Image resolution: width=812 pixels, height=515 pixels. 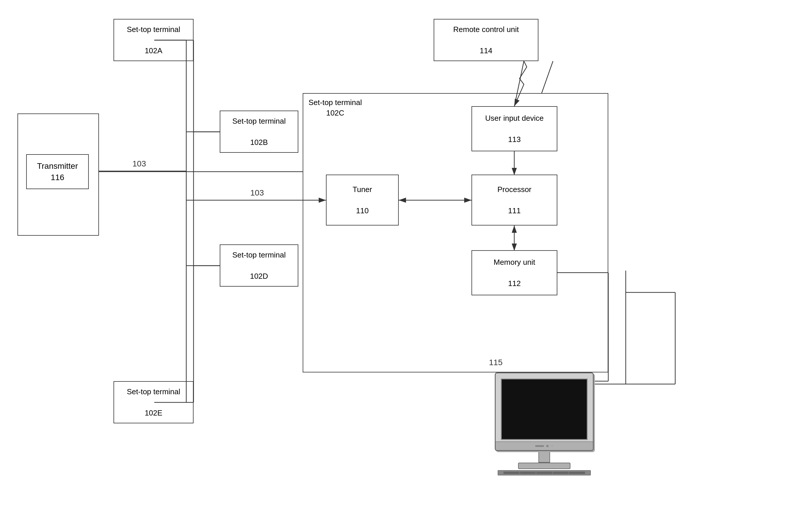 I want to click on monitor-stand-base, so click(x=544, y=466).